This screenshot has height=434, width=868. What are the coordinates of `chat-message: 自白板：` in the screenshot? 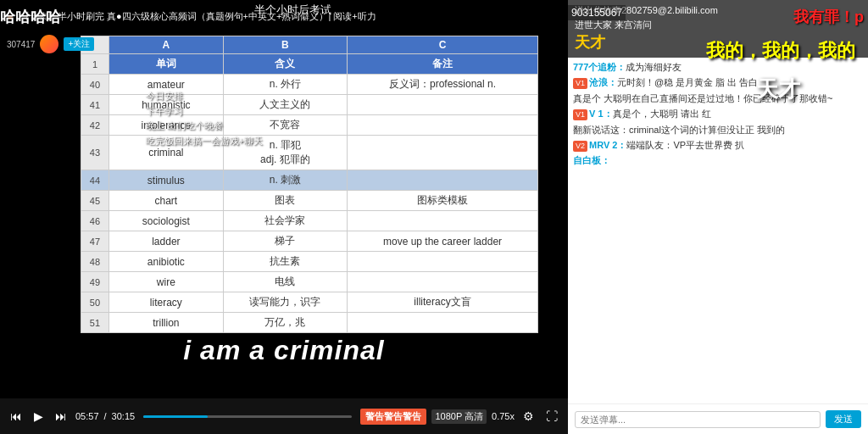 It's located at (718, 161).